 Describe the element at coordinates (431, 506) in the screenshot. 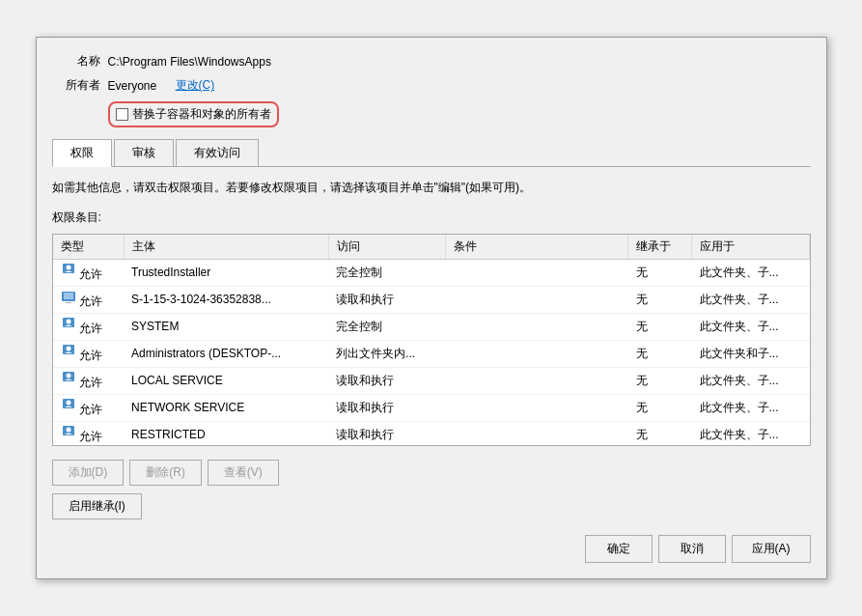

I see `inherit-button-row: 启用继承(I)` at that location.